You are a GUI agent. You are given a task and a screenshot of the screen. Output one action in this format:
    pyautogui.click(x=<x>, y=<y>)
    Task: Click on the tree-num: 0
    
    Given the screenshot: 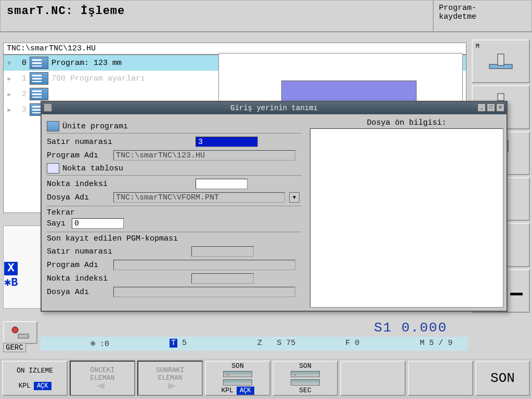 What is the action you would take?
    pyautogui.click(x=21, y=63)
    